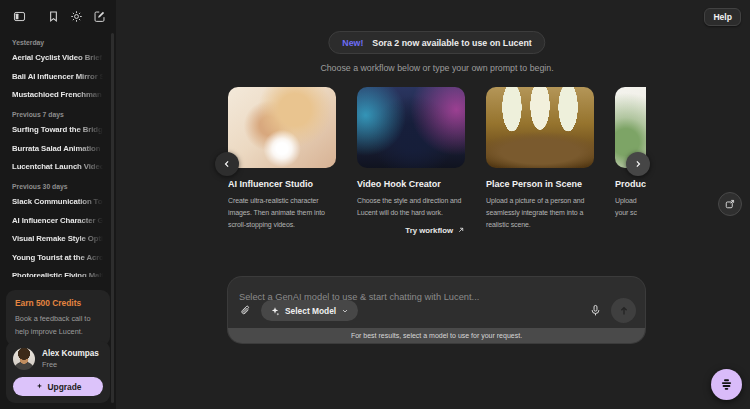  Describe the element at coordinates (59, 166) in the screenshot. I see `history-item: Lucentchat Launch Video Fra` at that location.